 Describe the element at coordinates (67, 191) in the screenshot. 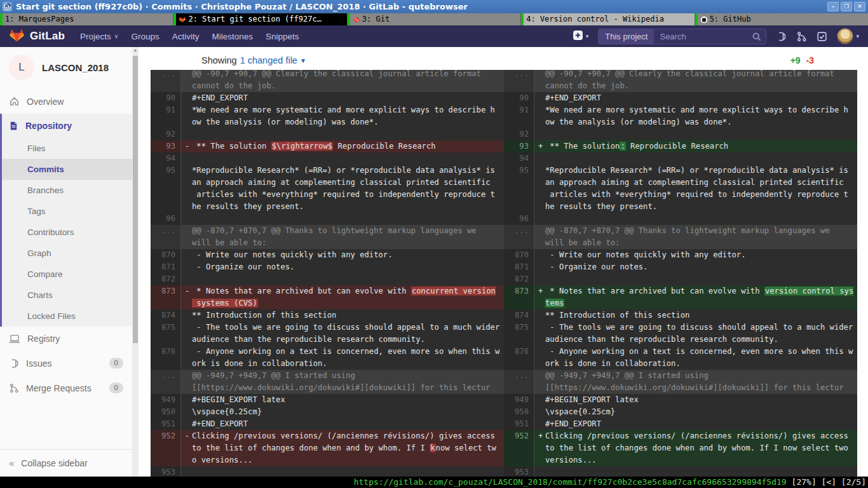

I see `sidebar-item-branches: Branches` at that location.